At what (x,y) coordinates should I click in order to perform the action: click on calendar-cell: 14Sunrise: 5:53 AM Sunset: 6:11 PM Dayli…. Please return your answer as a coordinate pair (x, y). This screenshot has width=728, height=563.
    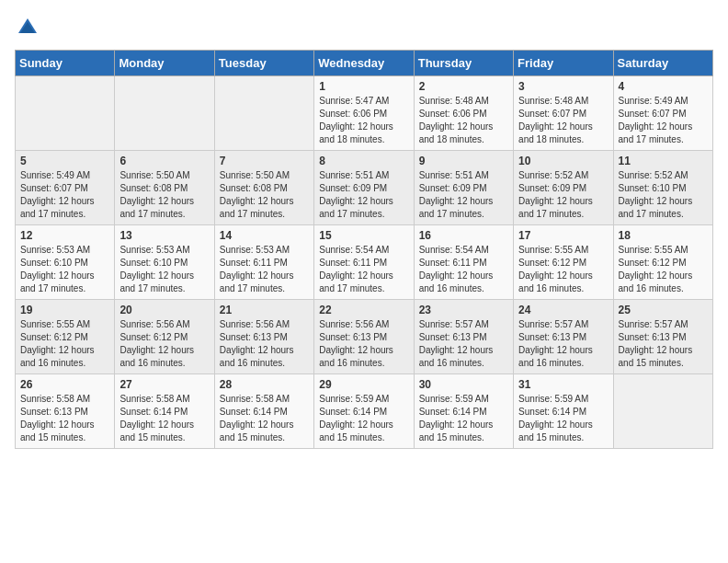
    Looking at the image, I should click on (264, 263).